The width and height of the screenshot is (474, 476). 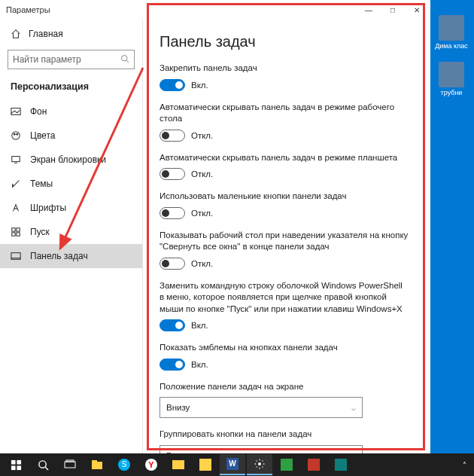 I want to click on sidebar-item-colors: Цвета, so click(x=71, y=136).